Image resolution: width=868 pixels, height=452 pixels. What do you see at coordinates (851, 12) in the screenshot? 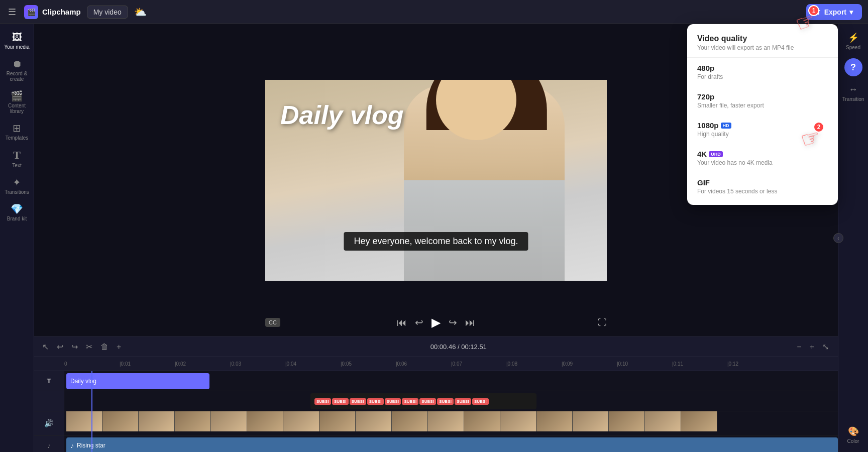
I see `export-chevron-icon: ▾` at bounding box center [851, 12].